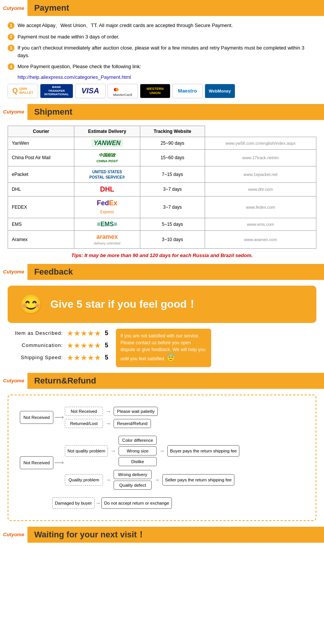  What do you see at coordinates (86, 451) in the screenshot?
I see `flow-not-quality-label: Not quality problem` at bounding box center [86, 451].